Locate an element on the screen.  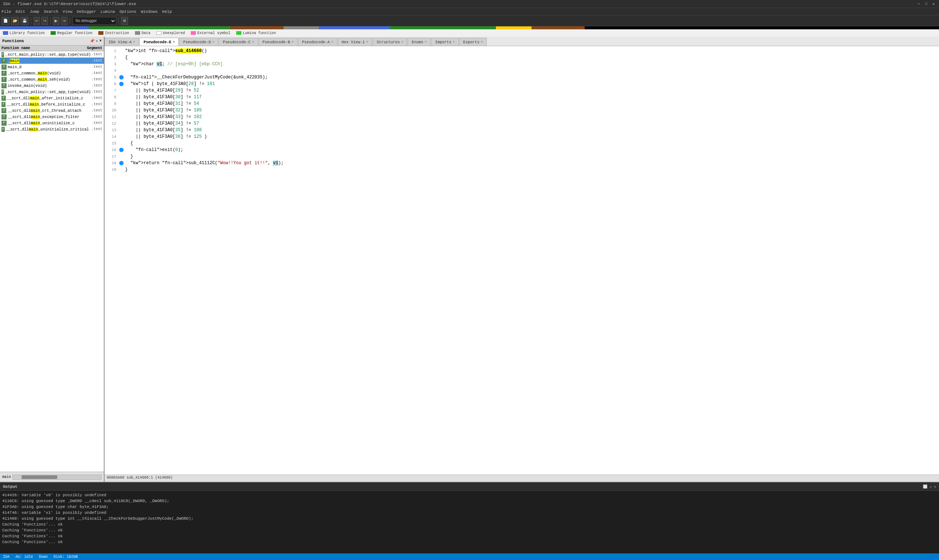
maximize-button: □ is located at coordinates (926, 4).